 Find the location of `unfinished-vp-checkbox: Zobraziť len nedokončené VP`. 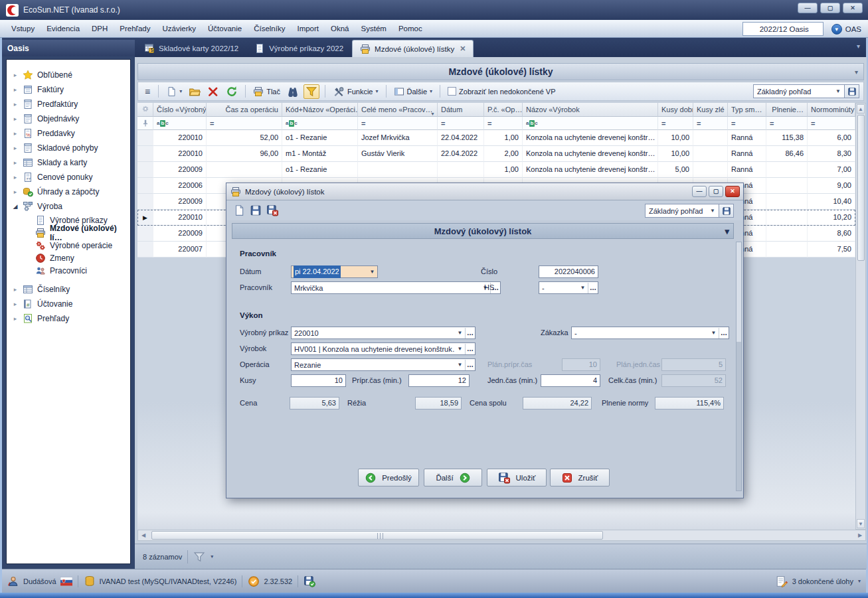

unfinished-vp-checkbox: Zobraziť len nedokončené VP is located at coordinates (501, 92).